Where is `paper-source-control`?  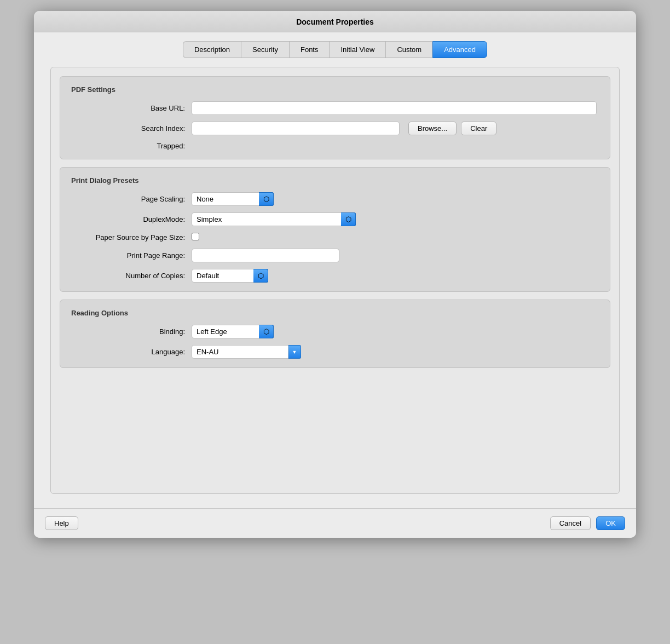
paper-source-control is located at coordinates (395, 238).